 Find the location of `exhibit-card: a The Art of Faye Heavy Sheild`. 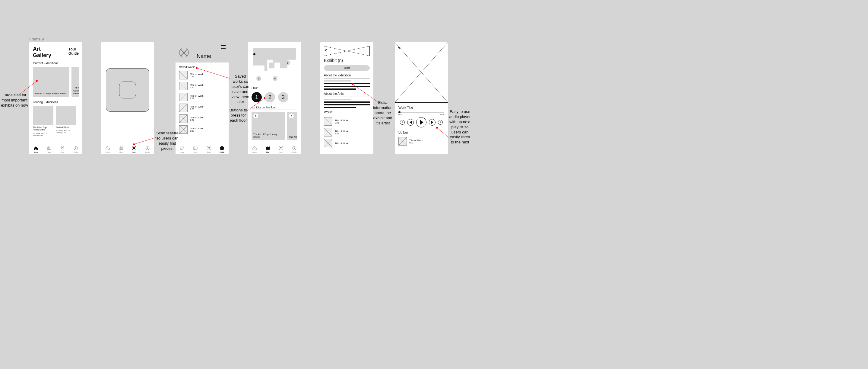

exhibit-card: a The Art of Faye Heavy Sheild is located at coordinates (268, 126).